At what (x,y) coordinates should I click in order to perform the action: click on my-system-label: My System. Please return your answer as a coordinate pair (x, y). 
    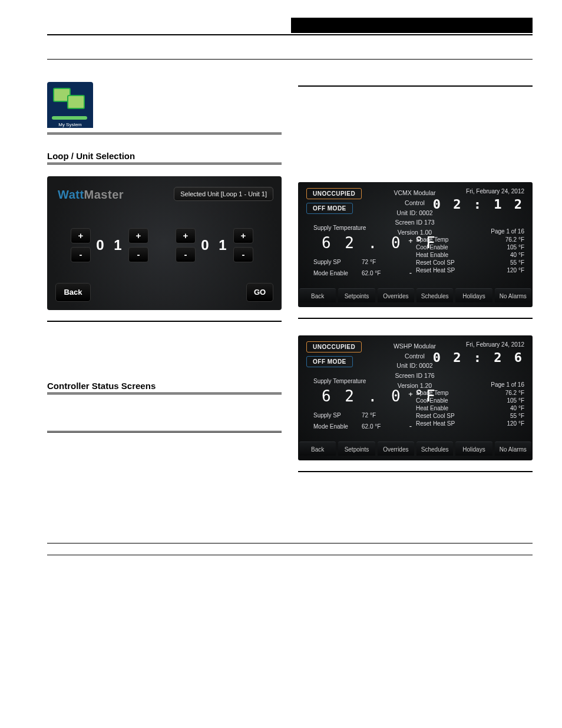
    Looking at the image, I should click on (70, 125).